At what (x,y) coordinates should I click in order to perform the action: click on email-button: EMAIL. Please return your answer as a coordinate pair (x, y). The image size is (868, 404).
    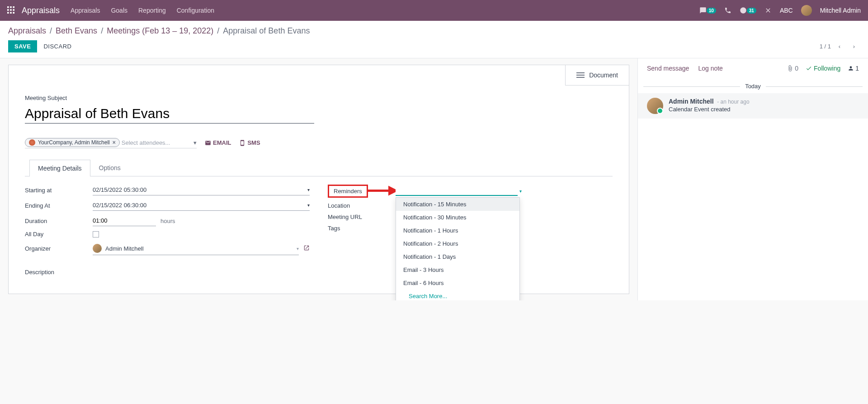
    Looking at the image, I should click on (218, 143).